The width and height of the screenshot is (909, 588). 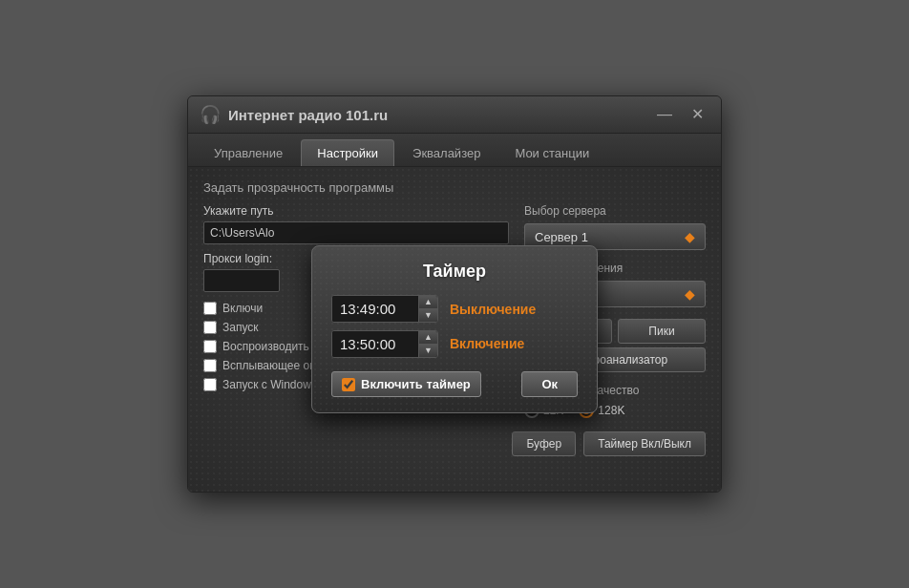 I want to click on timer-action-label-2: Включение, so click(x=493, y=344).